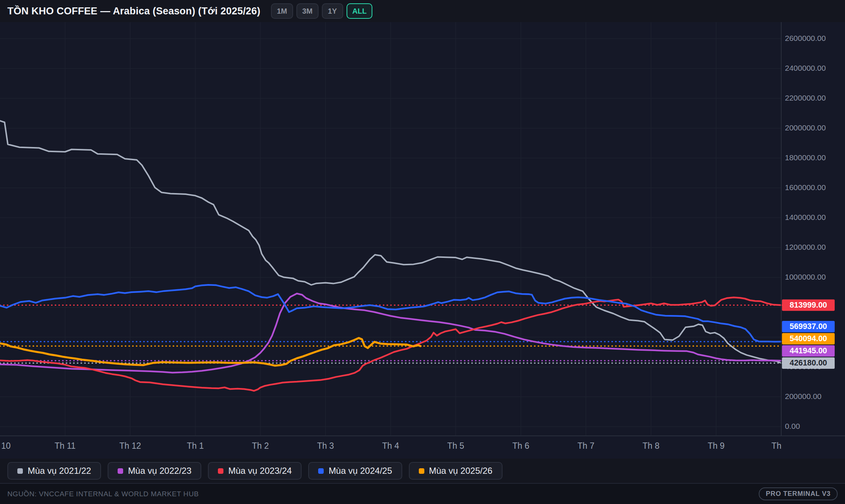  Describe the element at coordinates (805, 38) in the screenshot. I see `y-axis-tick-label: 2600000.00` at that location.